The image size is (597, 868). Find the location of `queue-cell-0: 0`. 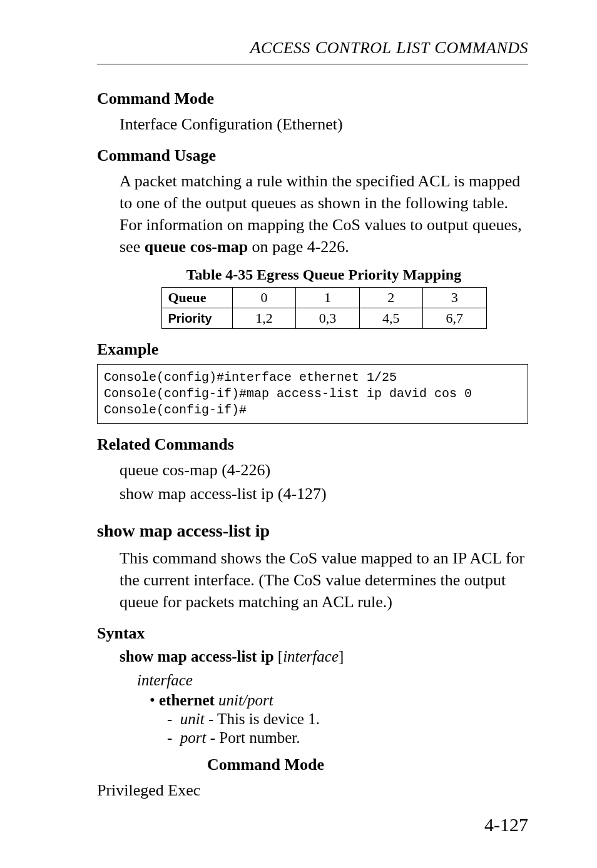

queue-cell-0: 0 is located at coordinates (264, 298).